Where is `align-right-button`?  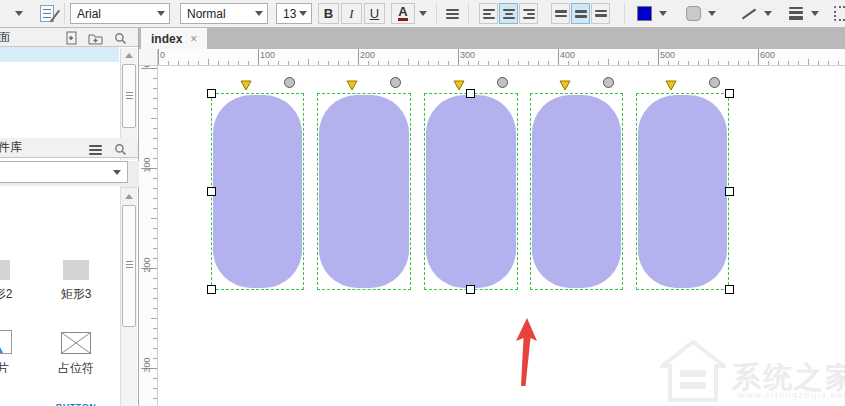
align-right-button is located at coordinates (528, 14).